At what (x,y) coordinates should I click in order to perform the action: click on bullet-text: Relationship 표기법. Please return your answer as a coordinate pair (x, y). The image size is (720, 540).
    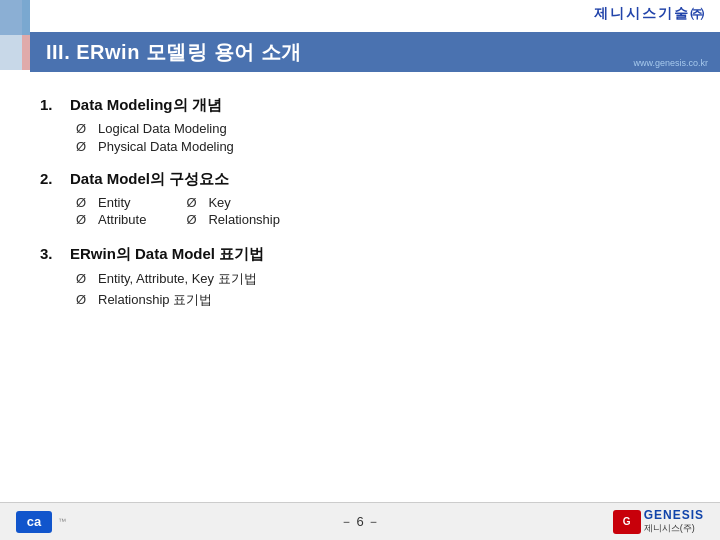
    Looking at the image, I should click on (155, 300).